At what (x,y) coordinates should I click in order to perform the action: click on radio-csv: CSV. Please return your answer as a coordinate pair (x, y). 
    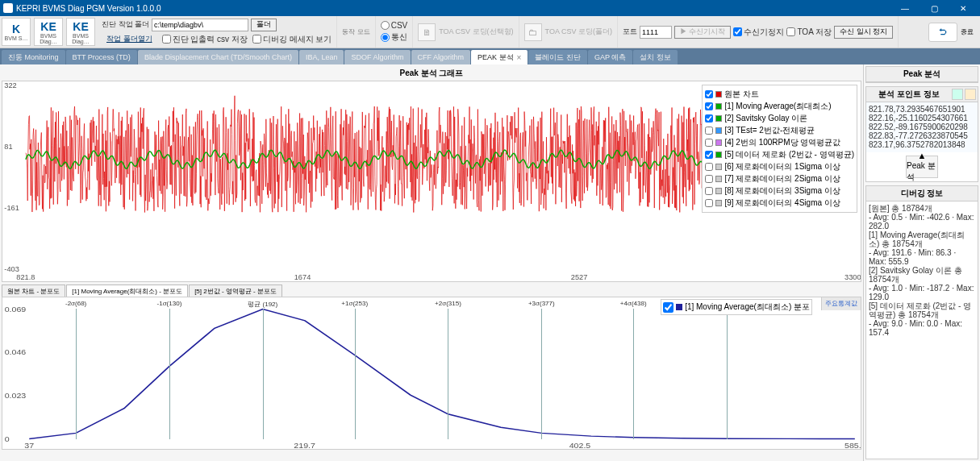
    Looking at the image, I should click on (394, 26).